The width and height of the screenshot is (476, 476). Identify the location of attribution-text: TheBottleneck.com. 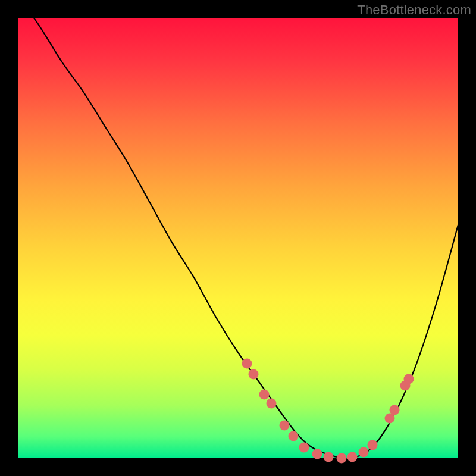
(414, 10).